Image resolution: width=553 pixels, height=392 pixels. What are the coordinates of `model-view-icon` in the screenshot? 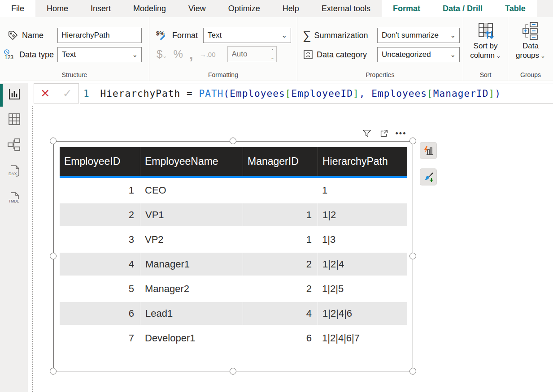 It's located at (14, 145).